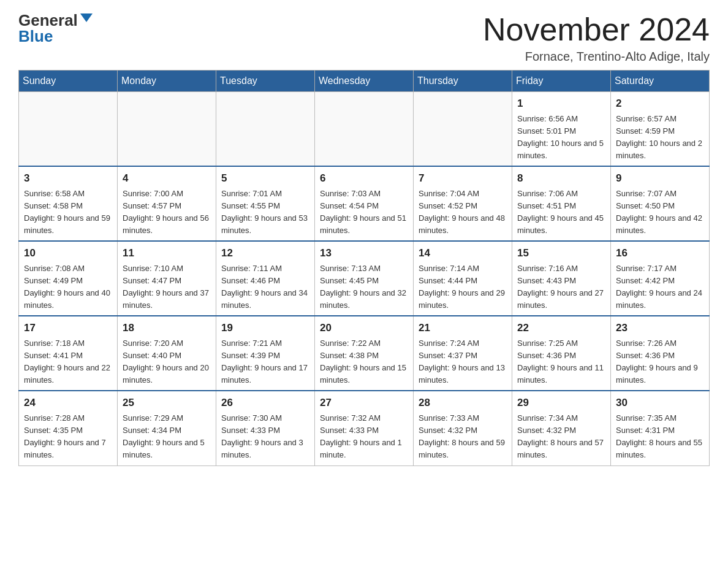  I want to click on day-number: 18, so click(167, 328).